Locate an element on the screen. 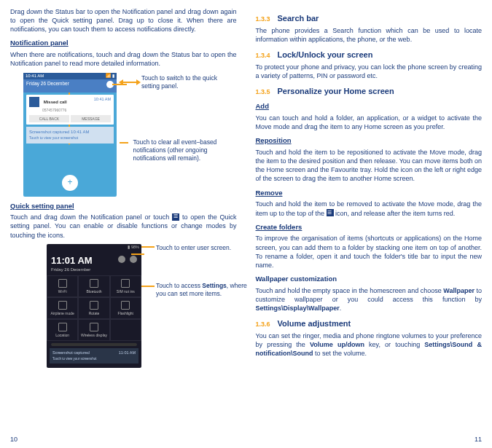 This screenshot has height=448, width=492. notification-panel-screenshot: 10:41 AM 📶 ▮ Friday 26 December Missed c… is located at coordinates (70, 135).